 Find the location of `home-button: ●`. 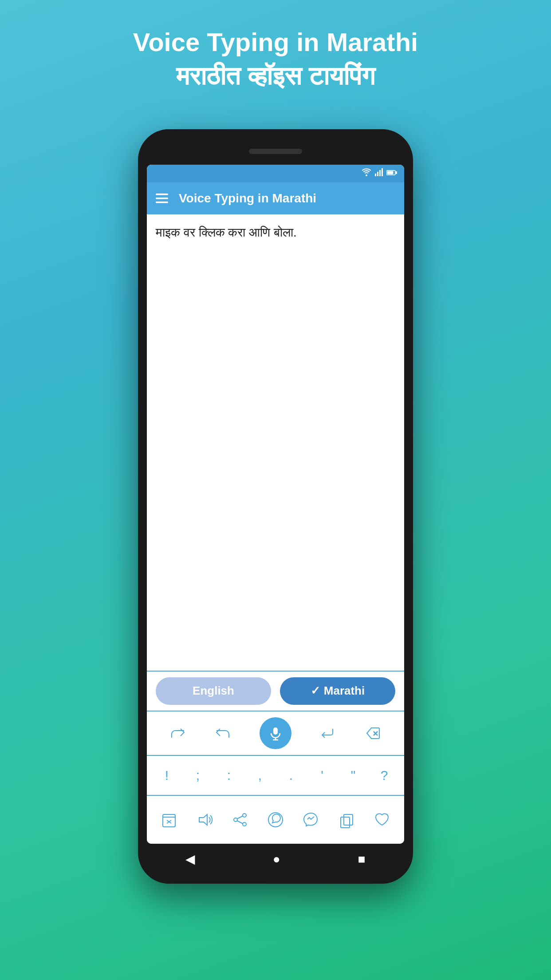

home-button: ● is located at coordinates (277, 859).